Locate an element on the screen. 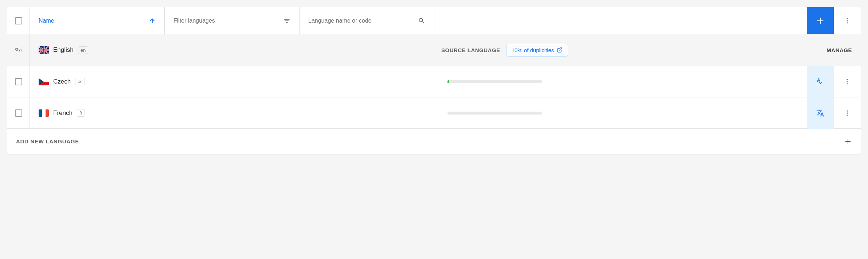 This screenshot has width=868, height=259. translate-action is located at coordinates (820, 113).